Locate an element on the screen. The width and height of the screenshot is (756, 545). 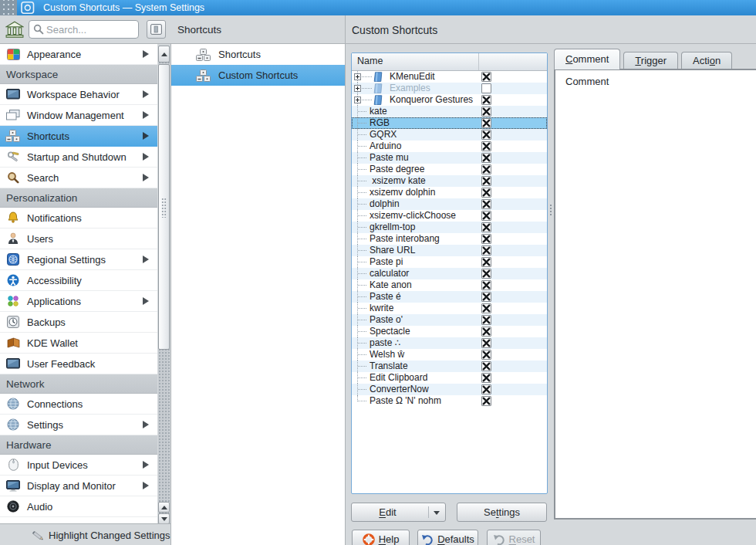
tree-row-xsizemv-dolphin: xsizemv dolphin is located at coordinates (449, 193).